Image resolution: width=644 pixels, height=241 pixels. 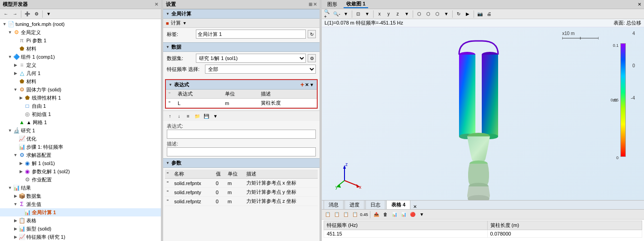 I want to click on label-reset-button: ↻, so click(x=312, y=34).